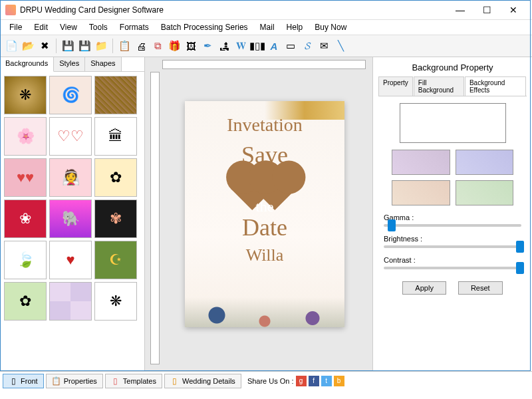 The image size is (532, 399). What do you see at coordinates (25, 219) in the screenshot?
I see `bg-thumb: ❀` at bounding box center [25, 219].